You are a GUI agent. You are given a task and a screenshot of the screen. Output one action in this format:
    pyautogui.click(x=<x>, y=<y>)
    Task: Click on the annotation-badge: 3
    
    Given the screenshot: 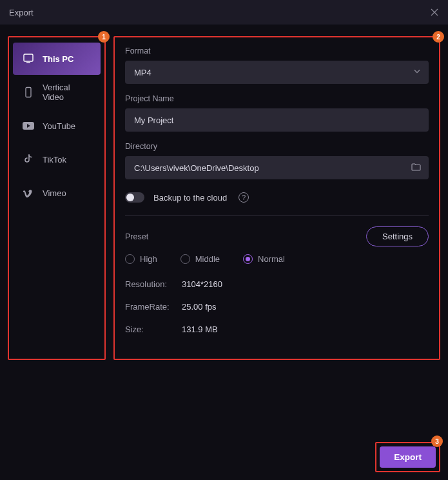 What is the action you would take?
    pyautogui.click(x=437, y=441)
    